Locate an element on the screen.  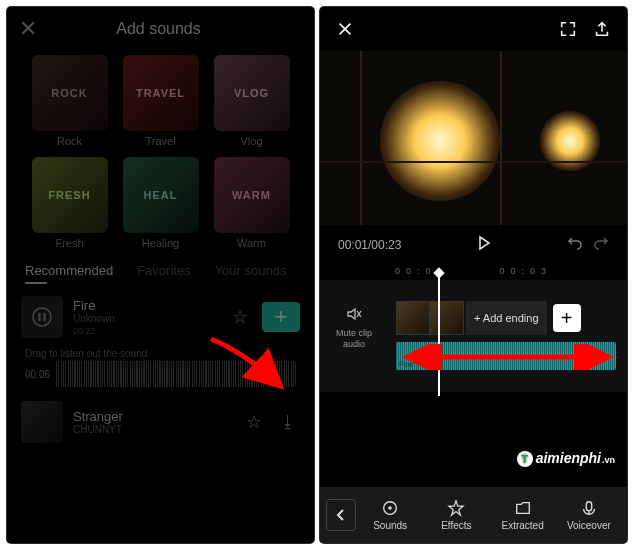
timeline: Mute clip audio + Add ending + Fire is located at coordinates (474, 336).